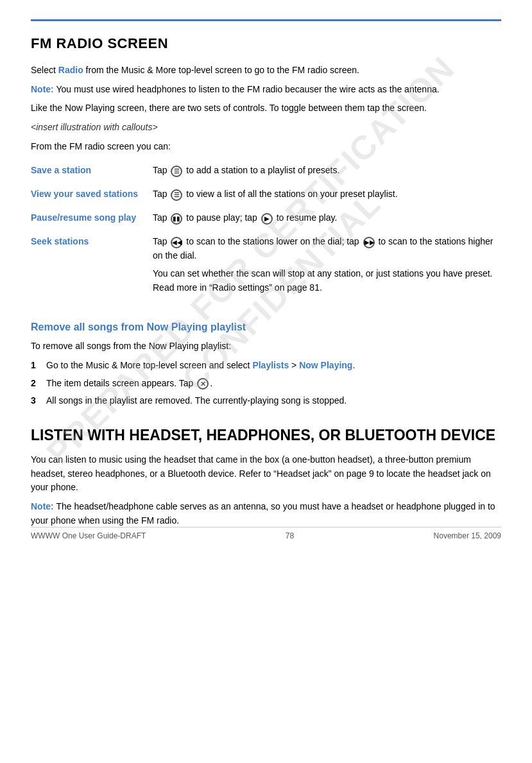 Image resolution: width=532 pixels, height=763 pixels. Describe the element at coordinates (326, 365) in the screenshot. I see `step-1-link2: Now Playing` at that location.